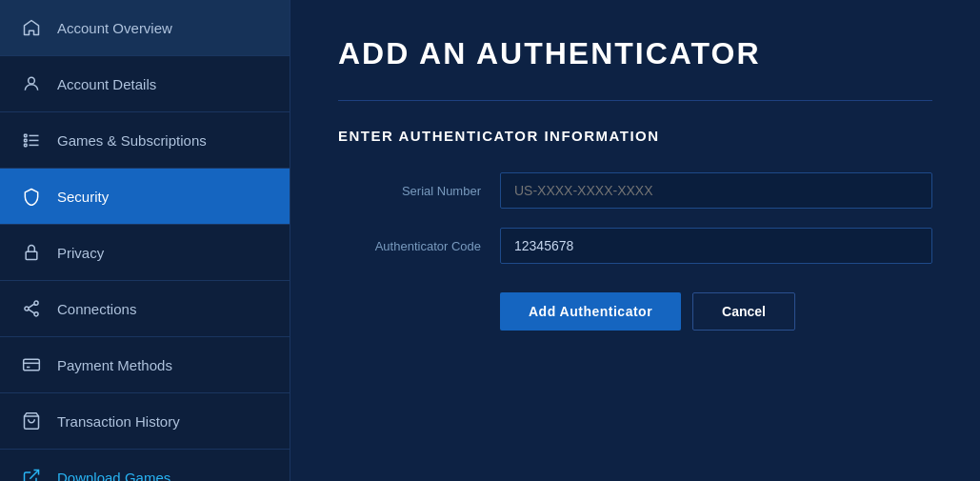 Image resolution: width=980 pixels, height=481 pixels. Describe the element at coordinates (118, 421) in the screenshot. I see `sidebar-label-transaction-history: Transaction History` at that location.